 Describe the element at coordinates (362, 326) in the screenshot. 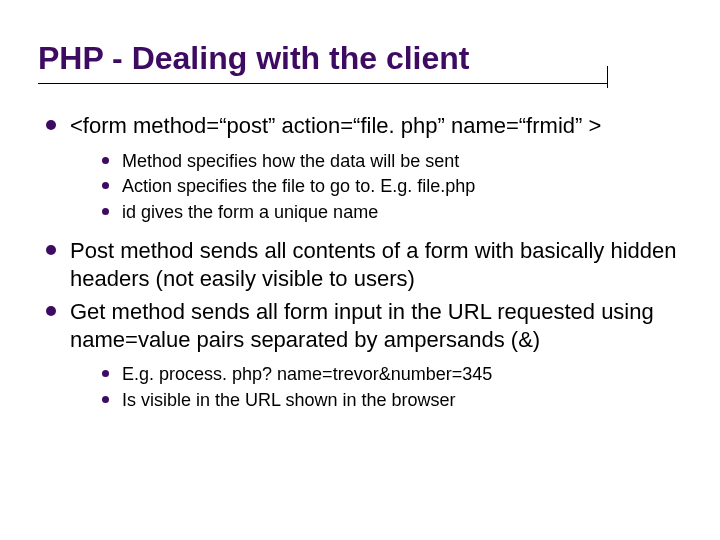

I see `list-item-text: Get method sends all form input in the U…` at that location.